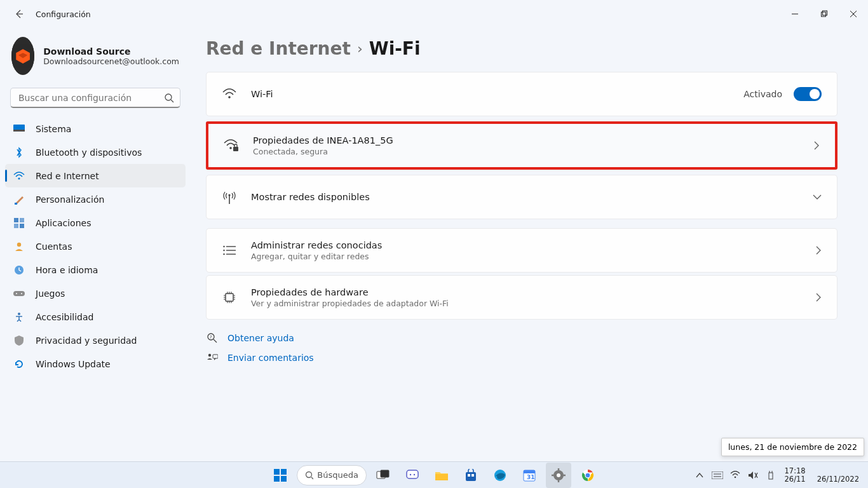  What do you see at coordinates (95, 341) in the screenshot?
I see `sidebar-item-privacidad: Privacidad y seguridad` at bounding box center [95, 341].